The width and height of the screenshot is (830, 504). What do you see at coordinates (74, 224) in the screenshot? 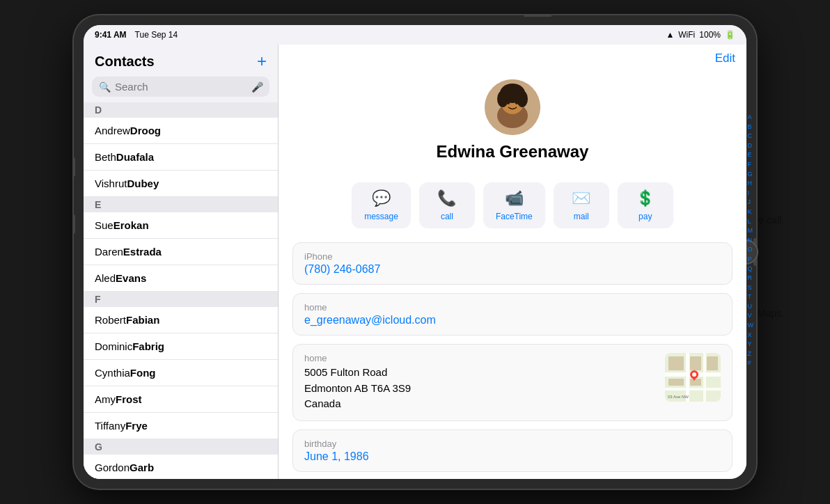
I see `volume-down-button` at bounding box center [74, 224].